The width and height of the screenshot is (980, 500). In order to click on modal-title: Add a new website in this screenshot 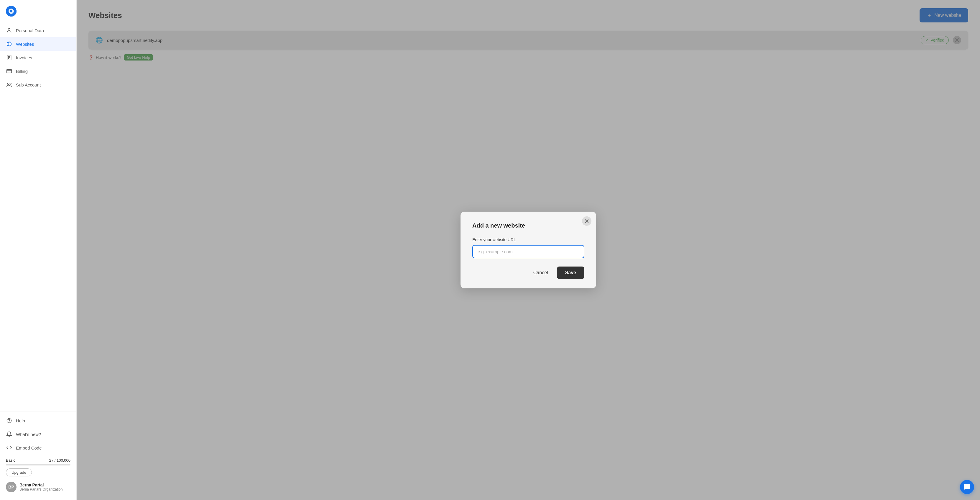, I will do `click(528, 225)`.